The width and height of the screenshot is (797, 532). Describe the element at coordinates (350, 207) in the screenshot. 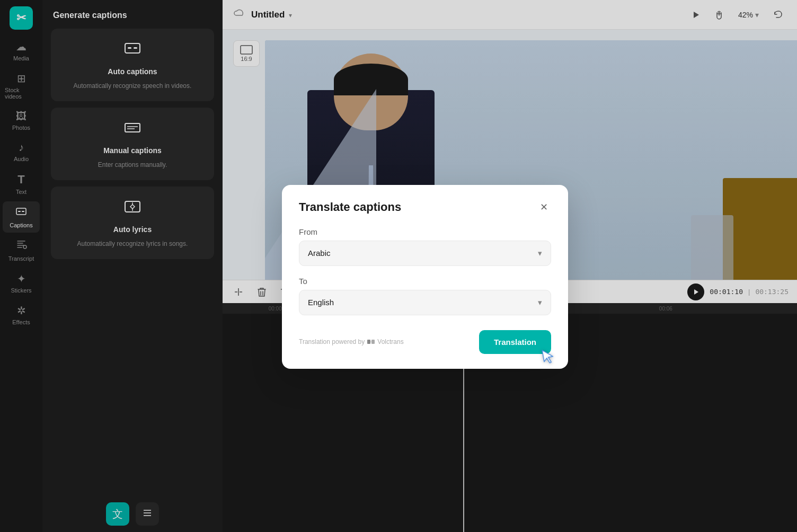

I see `modal-title: Translate captions` at that location.